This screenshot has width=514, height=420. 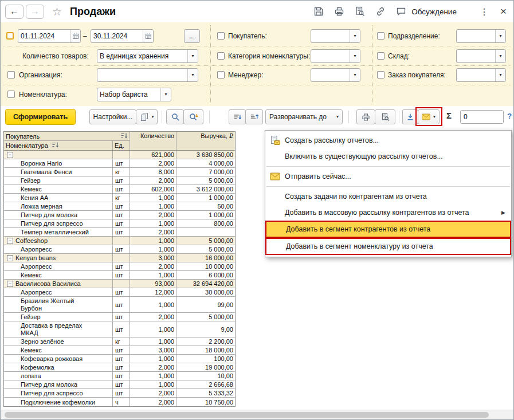 I want to click on sum-field, so click(x=482, y=117).